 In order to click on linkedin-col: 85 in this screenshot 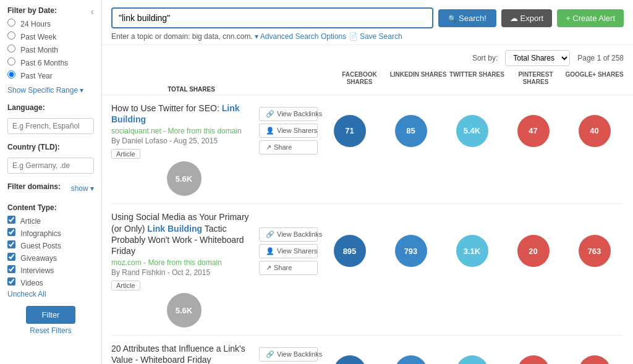, I will do `click(410, 131)`.